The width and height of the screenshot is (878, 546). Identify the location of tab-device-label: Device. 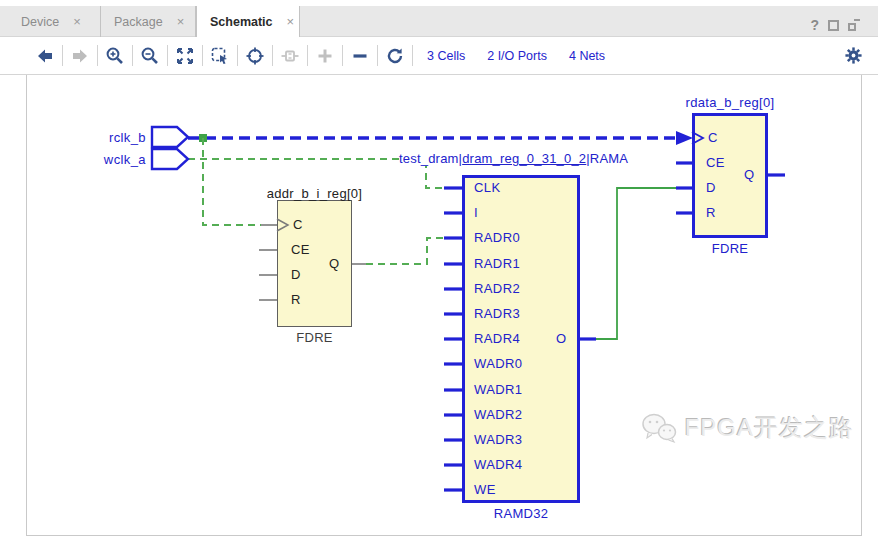
(40, 22).